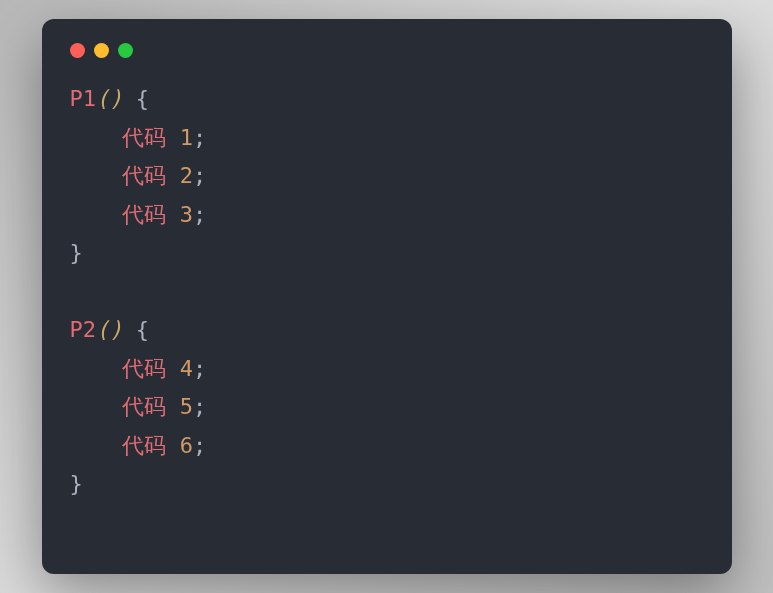 The width and height of the screenshot is (773, 593). Describe the element at coordinates (186, 446) in the screenshot. I see `code-number: 6` at that location.